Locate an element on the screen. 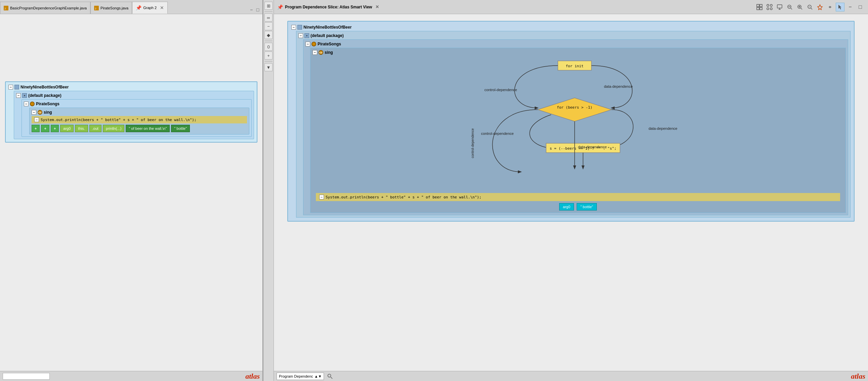 The width and height of the screenshot is (868, 381). tab-pirate: J PirateSongs.java is located at coordinates (111, 8).